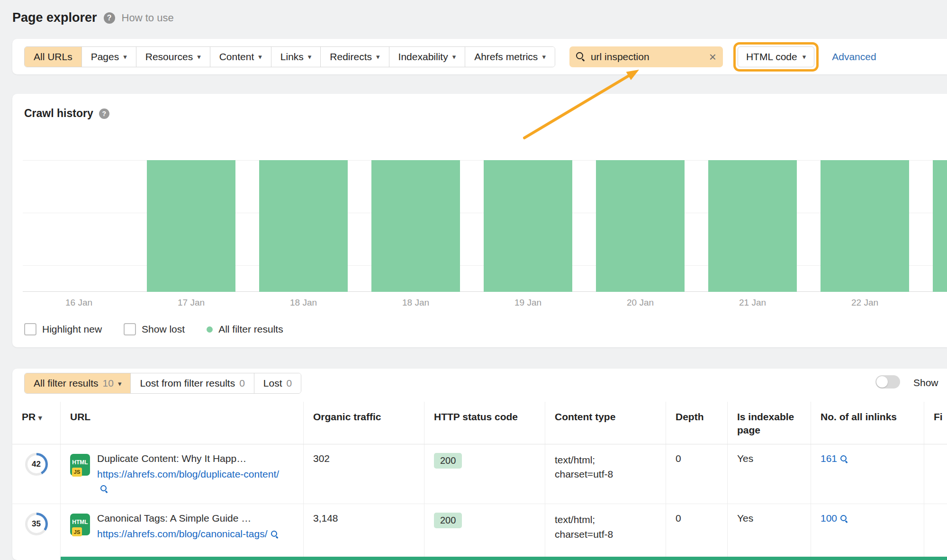 The height and width of the screenshot is (560, 947). Describe the element at coordinates (888, 382) in the screenshot. I see `show-changes-toggle` at that location.